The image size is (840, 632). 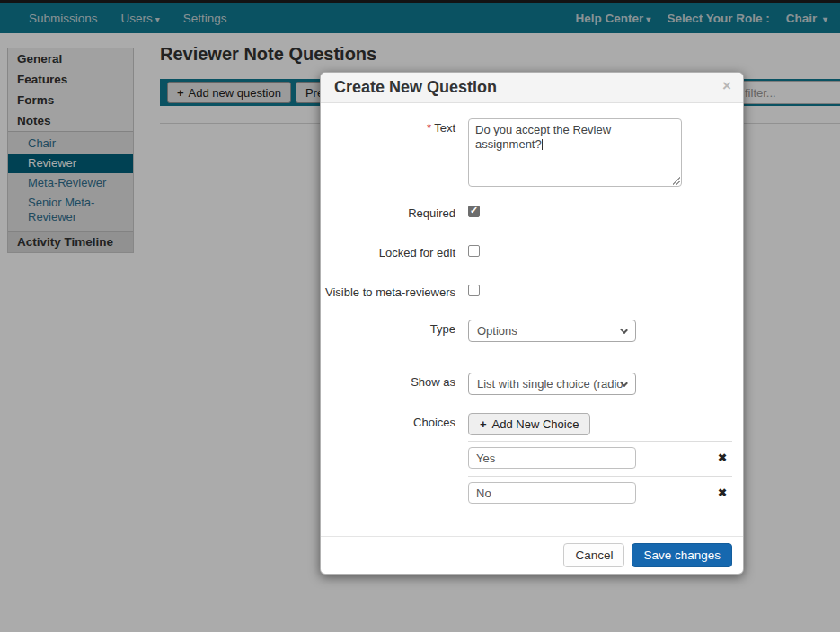 What do you see at coordinates (474, 251) in the screenshot?
I see `locked-checkbox` at bounding box center [474, 251].